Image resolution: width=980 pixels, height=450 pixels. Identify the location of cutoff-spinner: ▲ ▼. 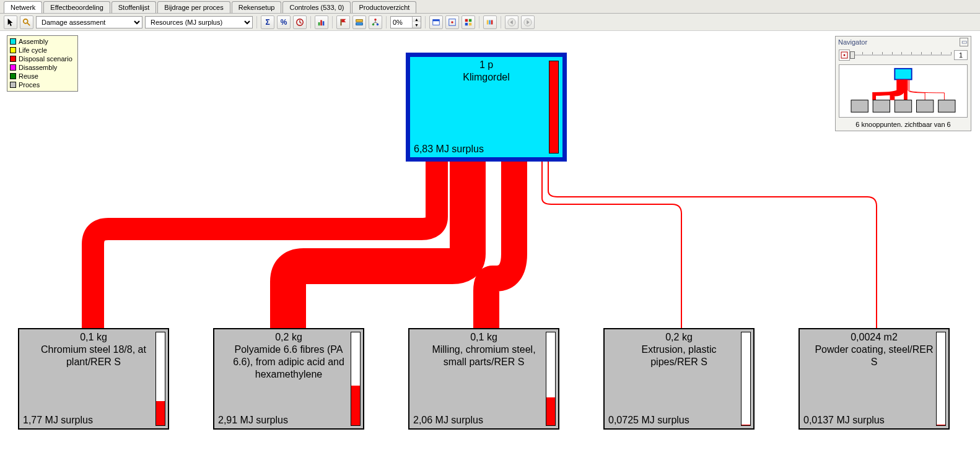
(406, 22).